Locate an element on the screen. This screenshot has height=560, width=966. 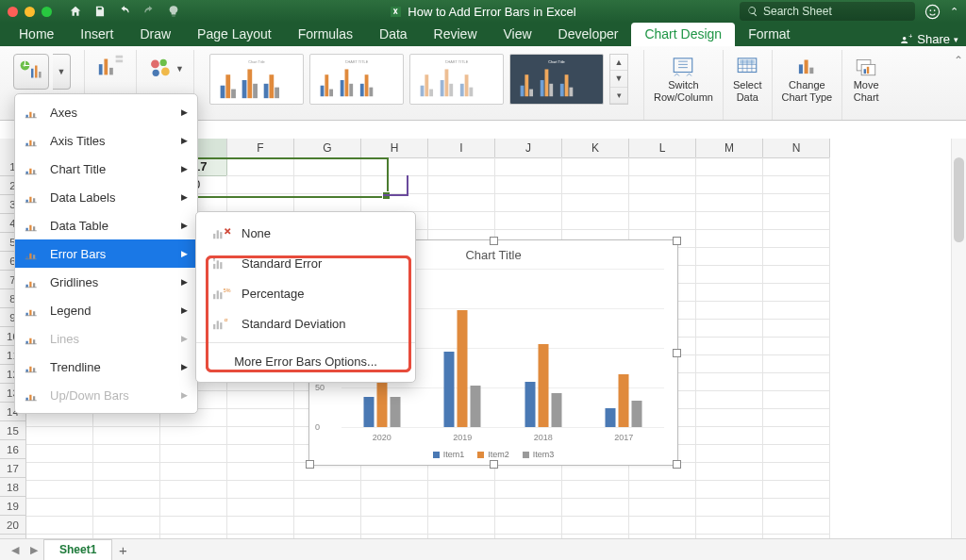
row-header: 17 is located at coordinates (13, 469).